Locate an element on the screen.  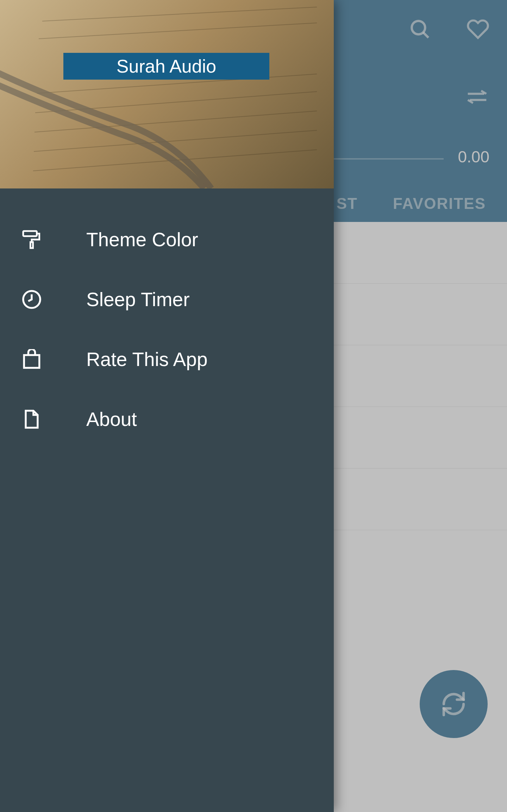
drawer-item-label: Theme Color is located at coordinates (142, 240).